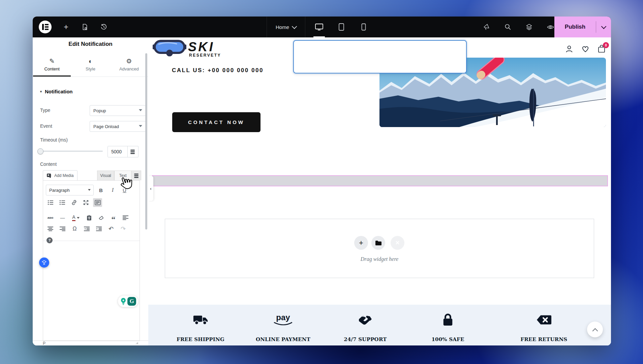 The image size is (643, 364). What do you see at coordinates (90, 61) in the screenshot?
I see `contrast-icon: ◐` at bounding box center [90, 61].